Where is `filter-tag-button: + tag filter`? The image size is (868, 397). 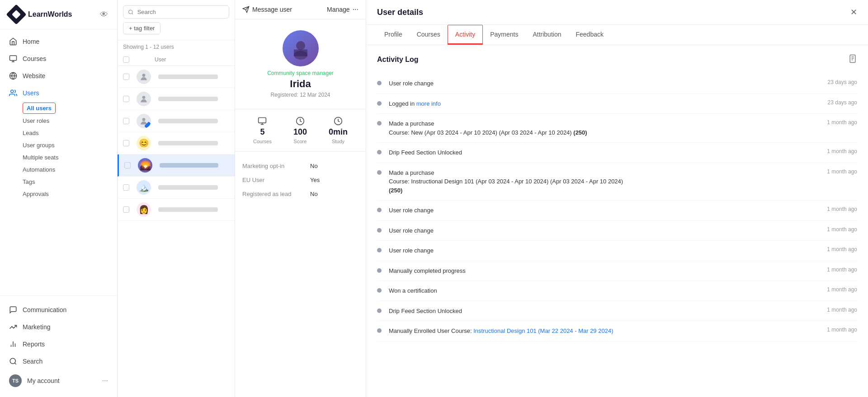
filter-tag-button: + tag filter is located at coordinates (142, 28).